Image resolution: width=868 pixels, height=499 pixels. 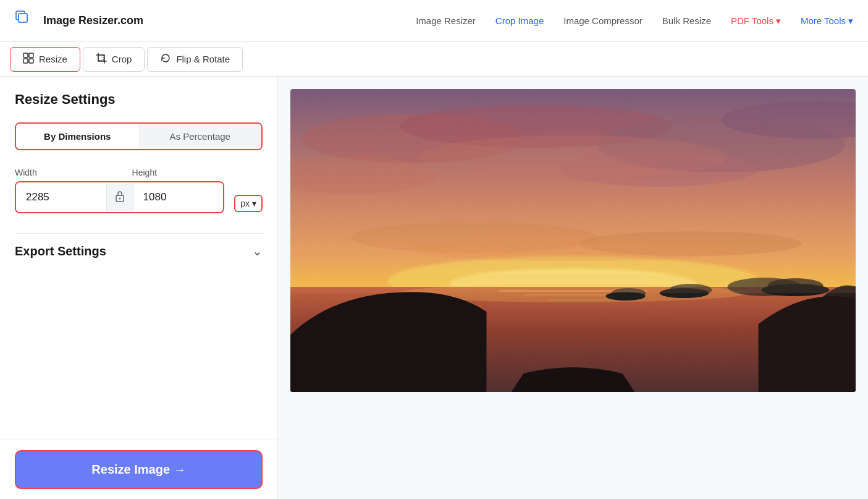 I want to click on nav-image-resizer: Image Resizer, so click(x=446, y=21).